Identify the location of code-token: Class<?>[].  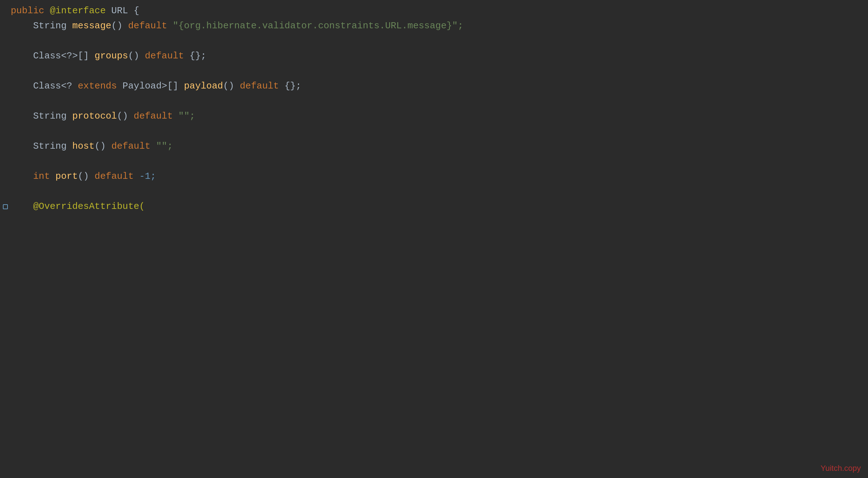
(64, 56).